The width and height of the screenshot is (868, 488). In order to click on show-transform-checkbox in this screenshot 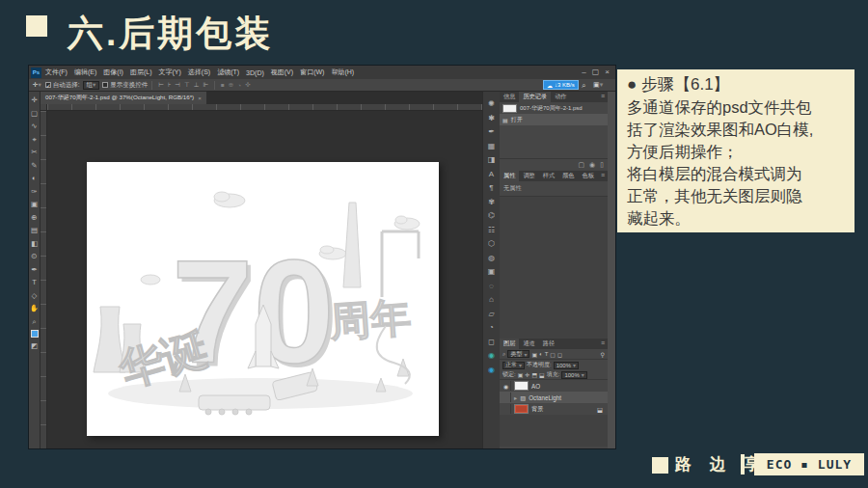, I will do `click(105, 85)`.